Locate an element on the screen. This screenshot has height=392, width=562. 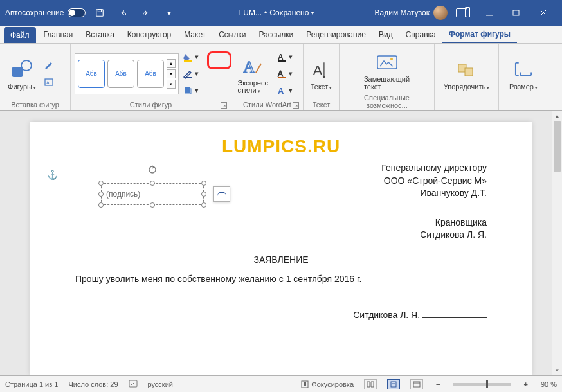
zoom-in-button: + is located at coordinates (525, 384).